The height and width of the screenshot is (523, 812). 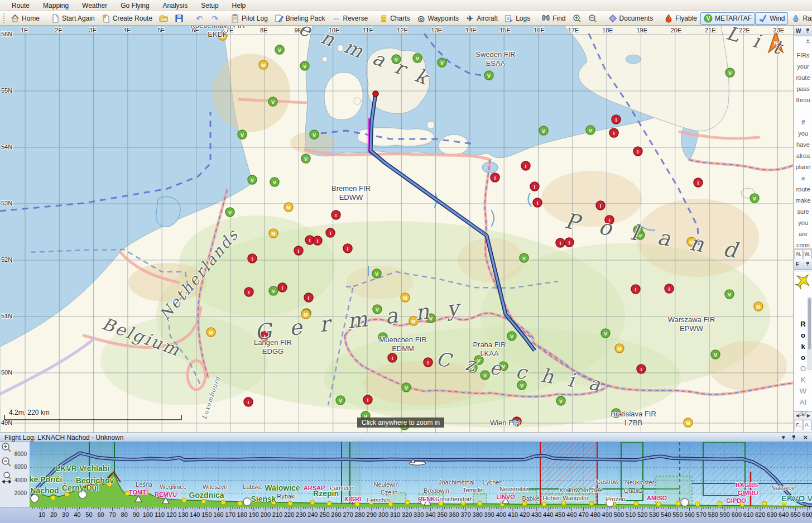 I want to click on flightdetails-panel-header: F, so click(x=803, y=265).